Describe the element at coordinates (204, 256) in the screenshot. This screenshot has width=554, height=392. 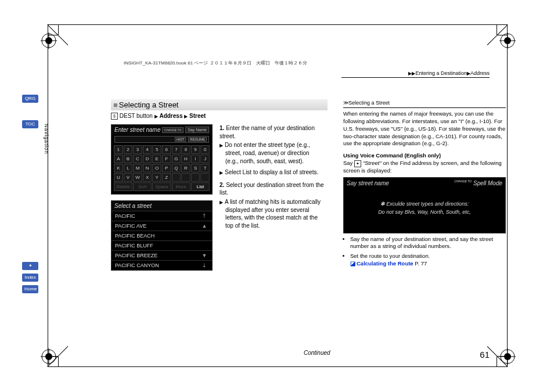
I see `scroll-down-icon: ▼` at that location.